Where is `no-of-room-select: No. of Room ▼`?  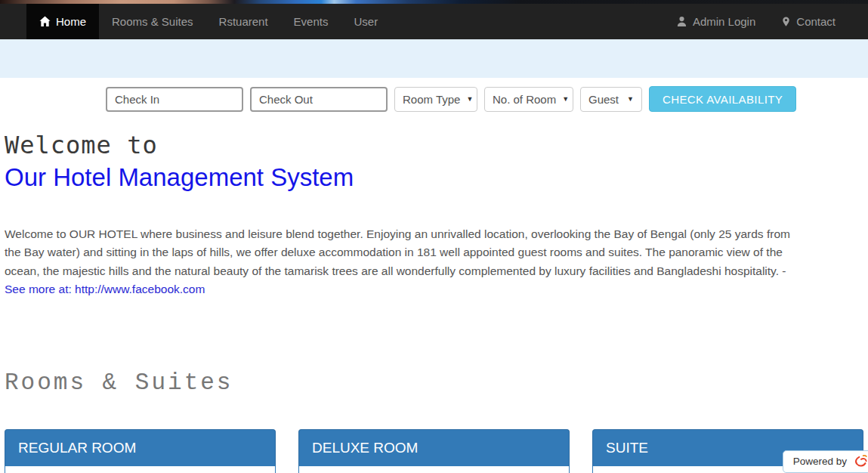 no-of-room-select: No. of Room ▼ is located at coordinates (529, 100).